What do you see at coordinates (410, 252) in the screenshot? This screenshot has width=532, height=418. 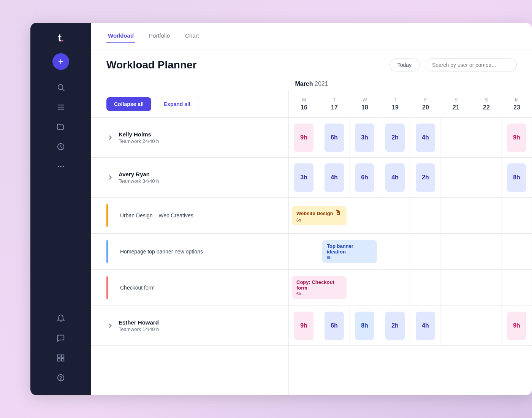 I see `cal-row-banner: Top banner ideation 6h` at bounding box center [410, 252].